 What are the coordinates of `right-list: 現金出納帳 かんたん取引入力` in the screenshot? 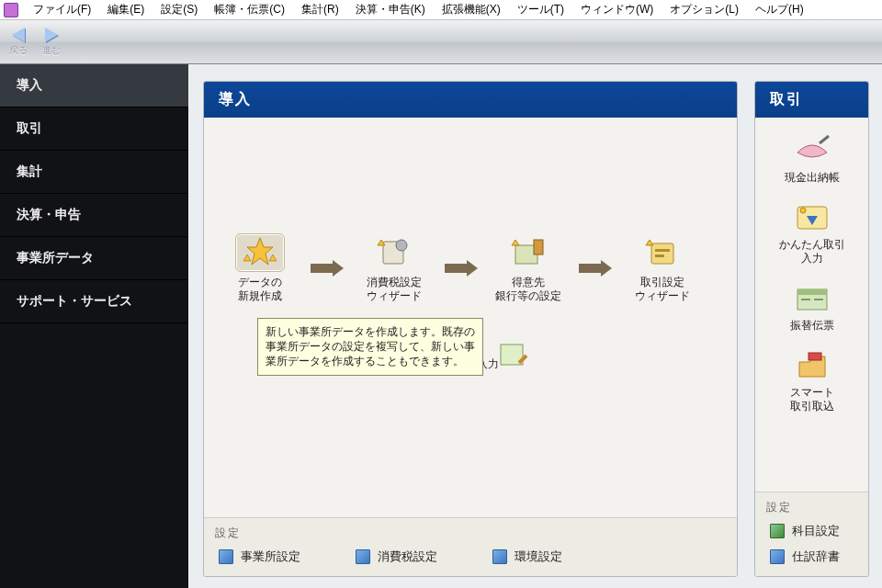 It's located at (812, 305).